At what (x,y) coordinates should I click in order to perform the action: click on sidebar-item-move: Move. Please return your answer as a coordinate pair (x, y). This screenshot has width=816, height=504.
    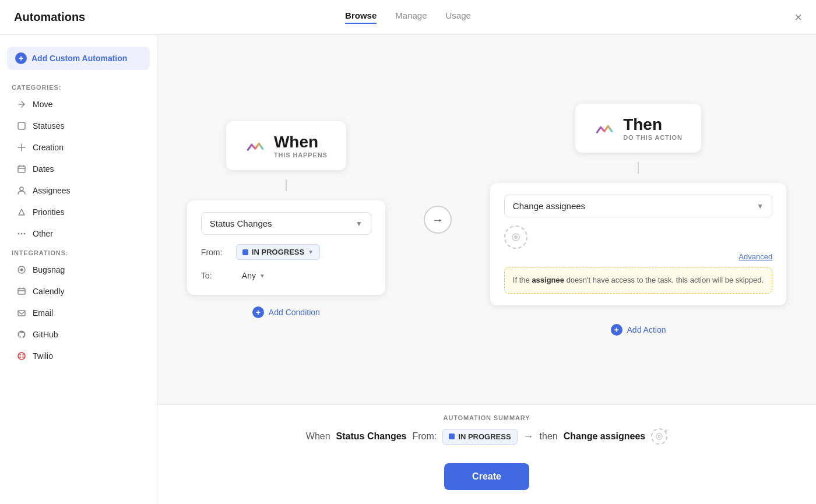
    Looking at the image, I should click on (78, 104).